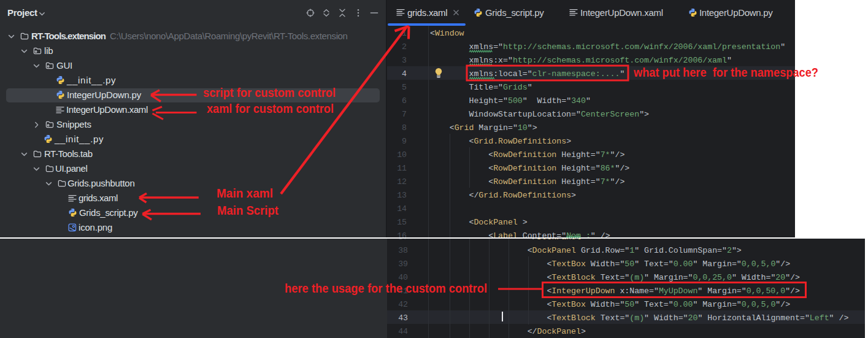 The height and width of the screenshot is (338, 868). I want to click on svg-text: Main Script, so click(248, 210).